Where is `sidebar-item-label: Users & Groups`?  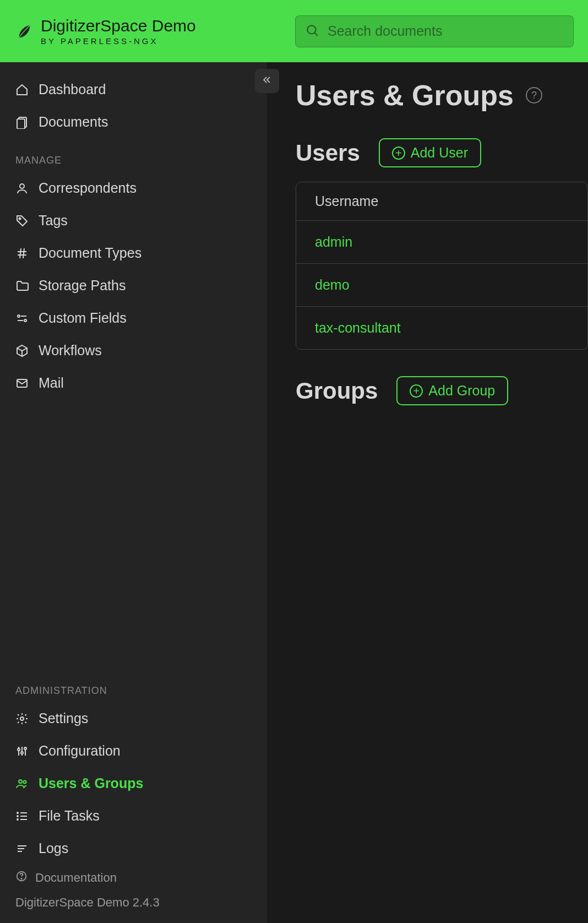 sidebar-item-label: Users & Groups is located at coordinates (91, 783).